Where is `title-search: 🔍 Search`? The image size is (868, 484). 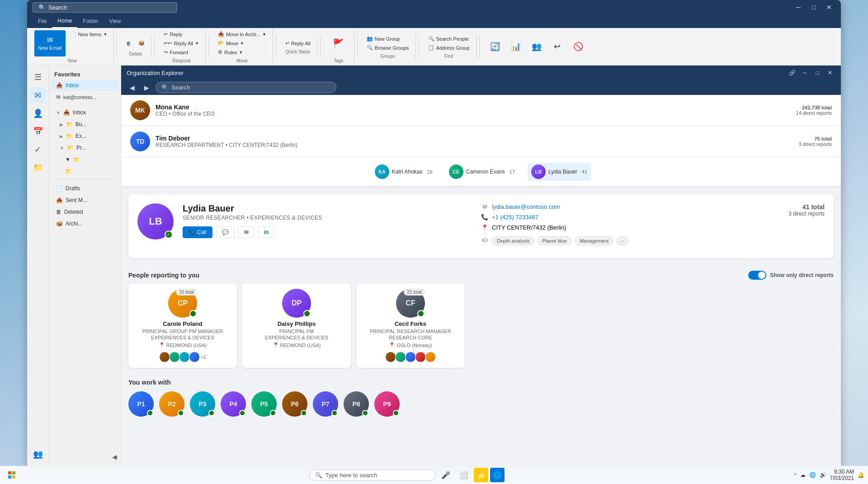 title-search: 🔍 Search is located at coordinates (105, 7).